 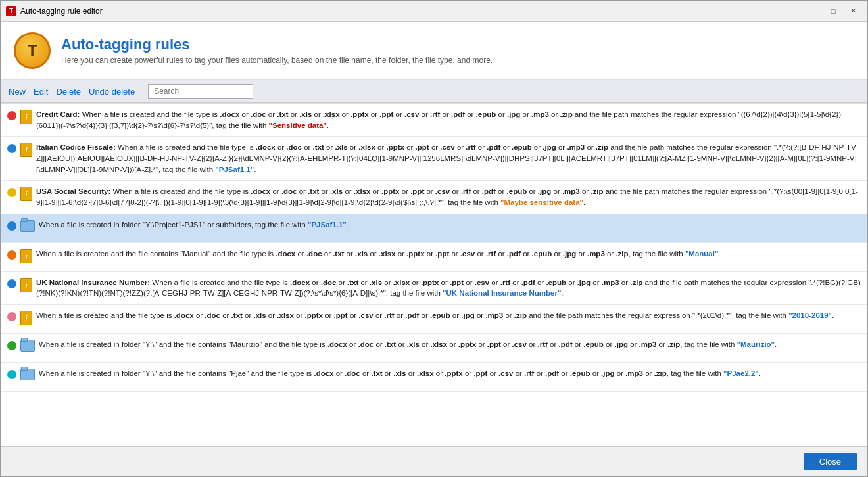 I want to click on rule-name: UK National Insurance Number:, so click(x=93, y=283).